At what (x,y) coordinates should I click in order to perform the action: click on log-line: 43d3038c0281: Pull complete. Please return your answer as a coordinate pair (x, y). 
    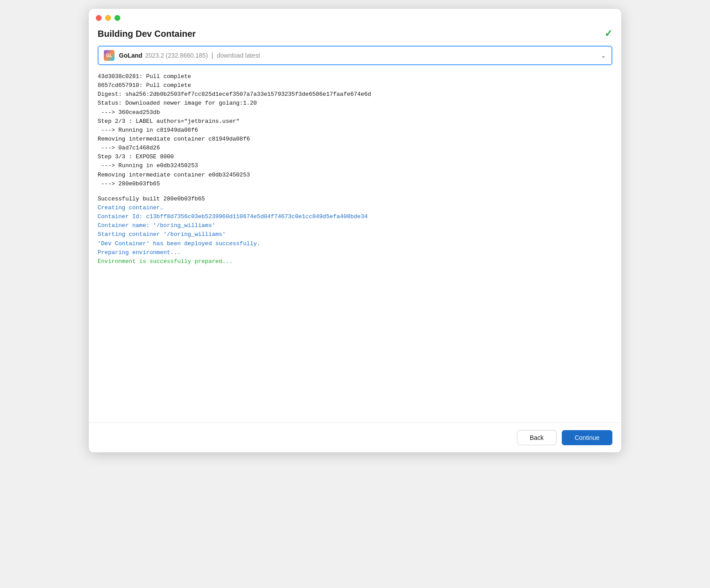
    Looking at the image, I should click on (355, 77).